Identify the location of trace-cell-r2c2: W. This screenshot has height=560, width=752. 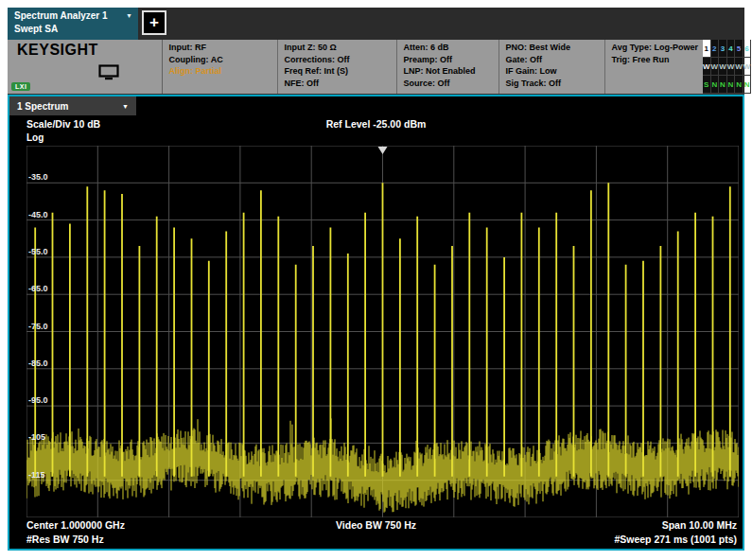
(715, 66).